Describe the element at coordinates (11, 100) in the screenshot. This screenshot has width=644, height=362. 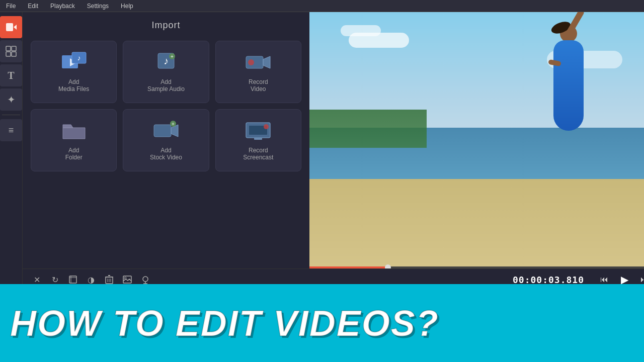
I see `sidebar-effects-btn: ✦` at that location.